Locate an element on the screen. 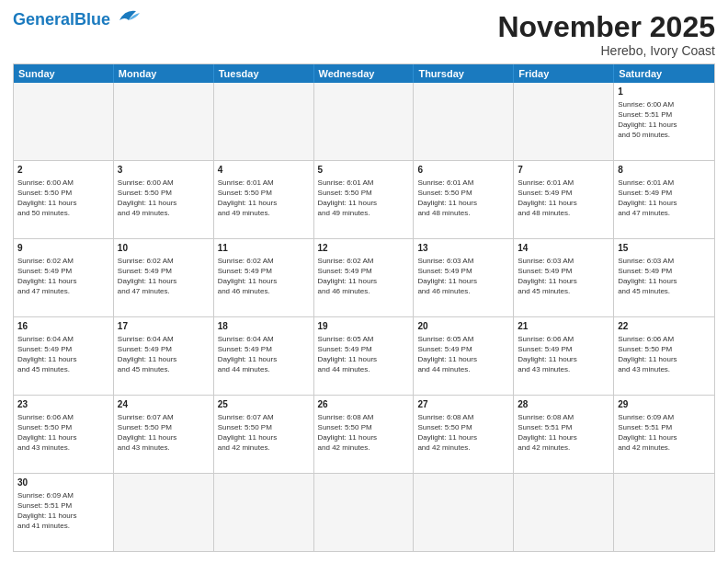 The image size is (728, 563). day-number: 19 is located at coordinates (364, 327).